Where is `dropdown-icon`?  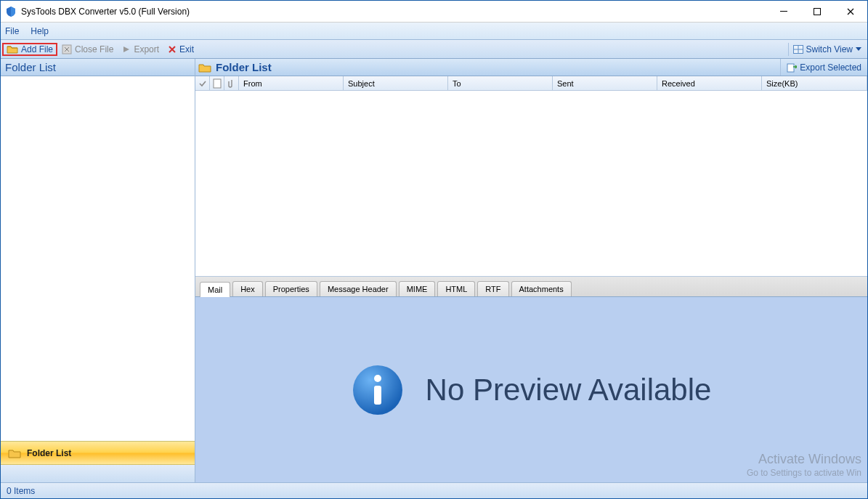
dropdown-icon is located at coordinates (859, 49).